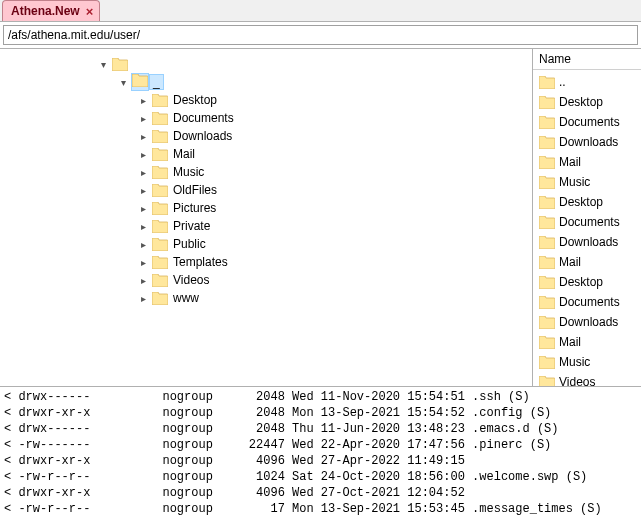  I want to click on tree-item: ▸OldFiles, so click(266, 190).